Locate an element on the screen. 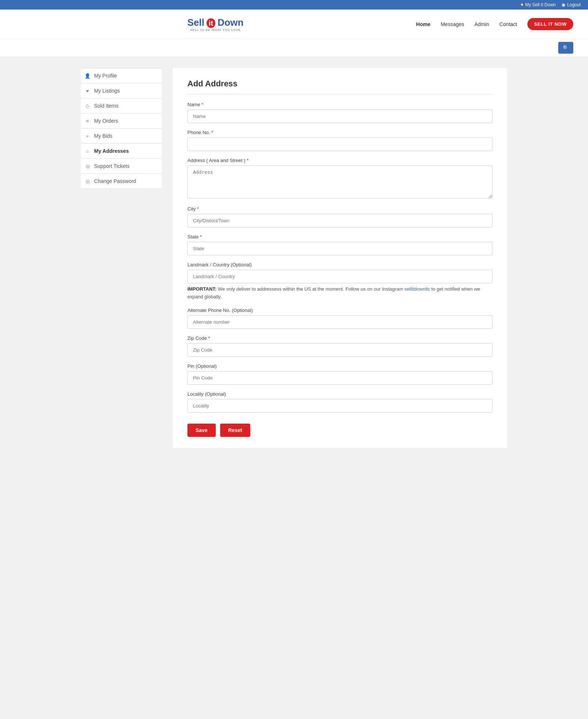 This screenshot has height=719, width=588. sell-it-now-button: SELL IT NOW is located at coordinates (551, 24).